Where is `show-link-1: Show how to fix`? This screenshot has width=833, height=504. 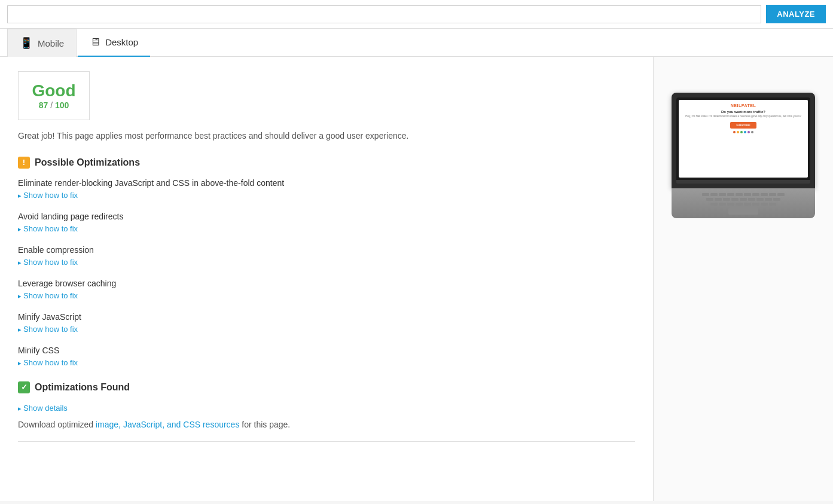
show-link-1: Show how to fix is located at coordinates (48, 228).